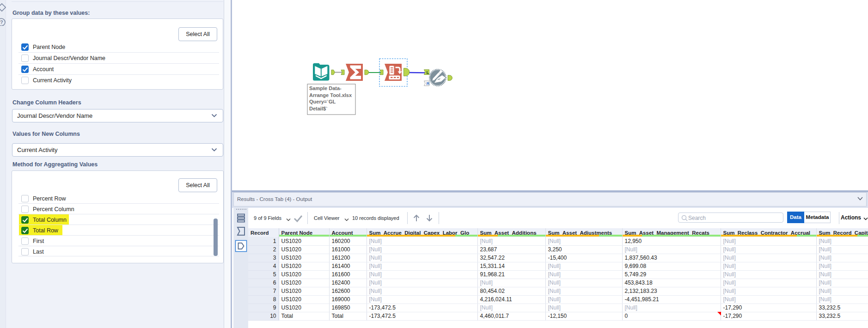  Describe the element at coordinates (331, 95) in the screenshot. I see `svg-text: Arrange Tool.xlsx` at that location.